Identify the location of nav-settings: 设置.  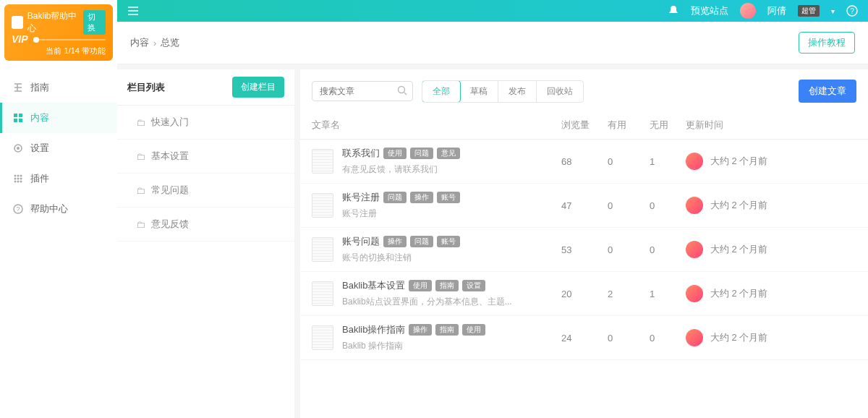
(59, 148).